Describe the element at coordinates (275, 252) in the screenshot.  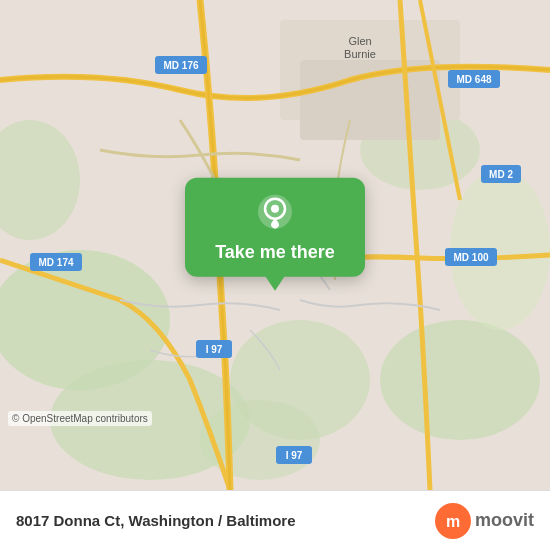
I see `take-me-there-button: Take me there` at that location.